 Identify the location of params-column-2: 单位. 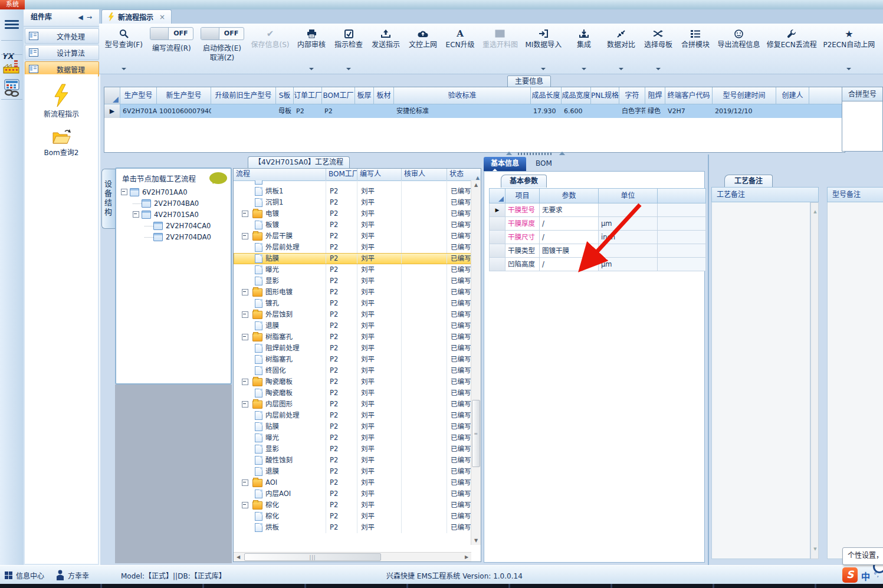
(628, 196).